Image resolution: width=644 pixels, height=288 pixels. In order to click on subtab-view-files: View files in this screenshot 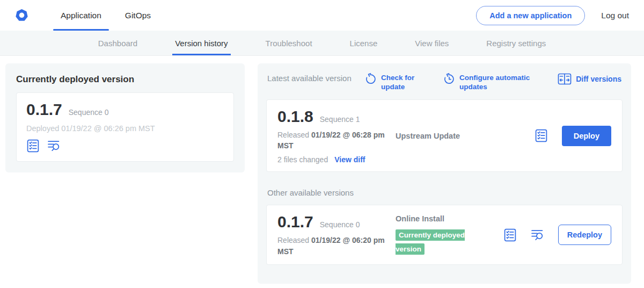, I will do `click(431, 43)`.